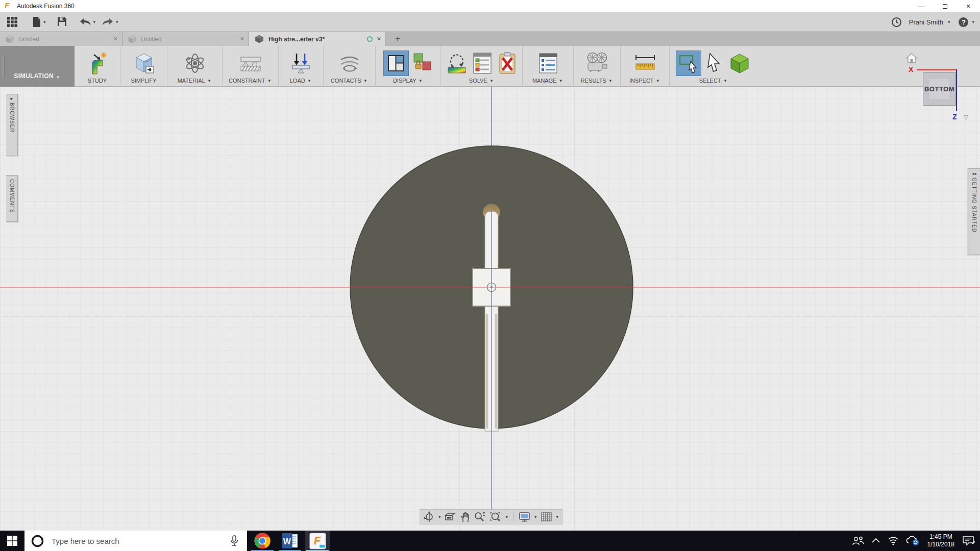 This screenshot has height=551, width=980. Describe the element at coordinates (557, 517) in the screenshot. I see `grid-settings-arrow-icon: ▾` at that location.